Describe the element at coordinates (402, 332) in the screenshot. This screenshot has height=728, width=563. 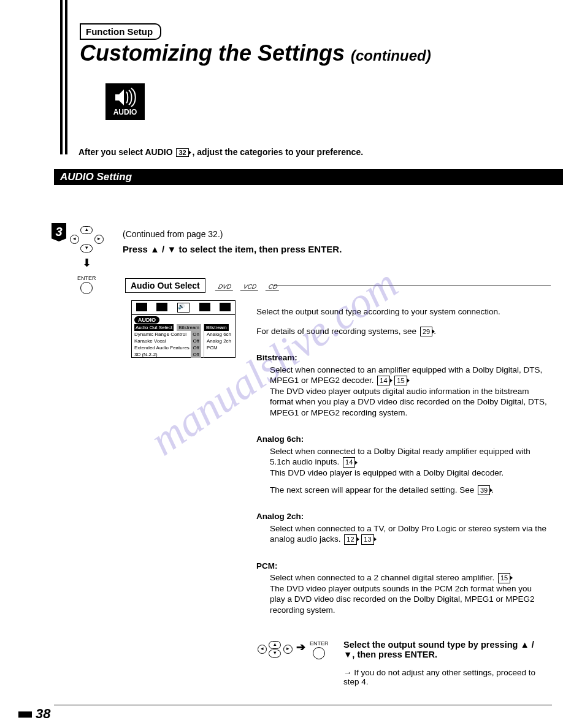
I see `p-details: For details of sound recording systems, …` at that location.